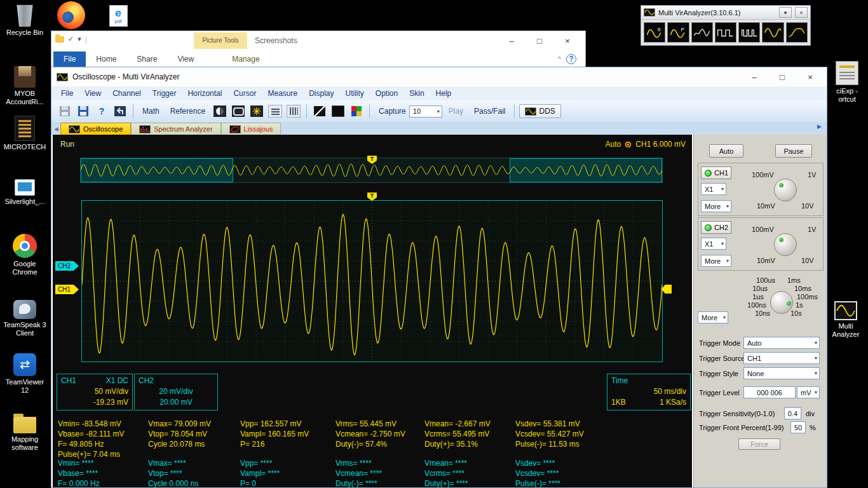  I want to click on trigger-source-select: CH1▾, so click(782, 358).